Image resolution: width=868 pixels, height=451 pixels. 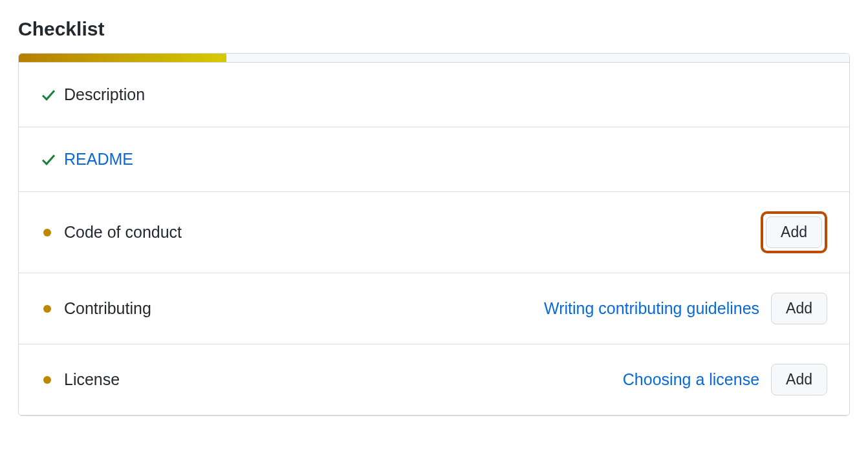 I want to click on row-label: Description, so click(x=105, y=94).